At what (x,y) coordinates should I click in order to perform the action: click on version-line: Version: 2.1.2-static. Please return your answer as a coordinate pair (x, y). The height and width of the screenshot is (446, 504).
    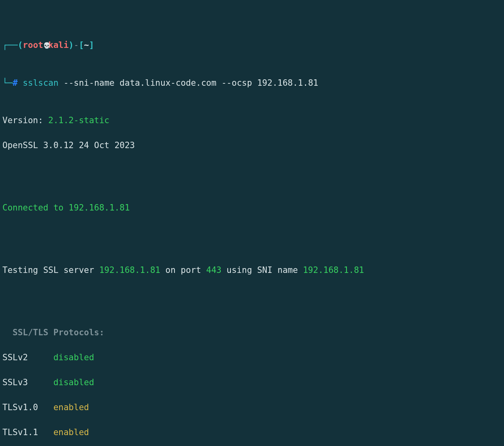
    Looking at the image, I should click on (252, 121).